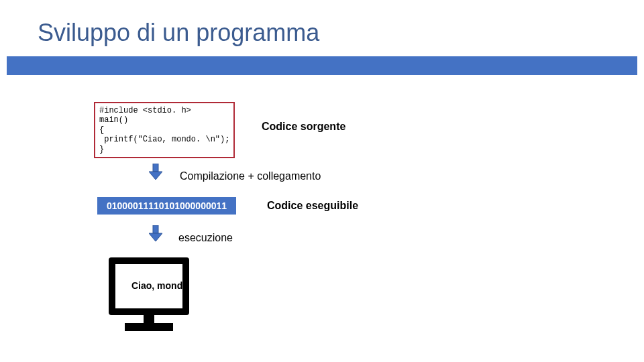 Image resolution: width=644 pixels, height=362 pixels. Describe the element at coordinates (149, 297) in the screenshot. I see `monitor-icon` at that location.